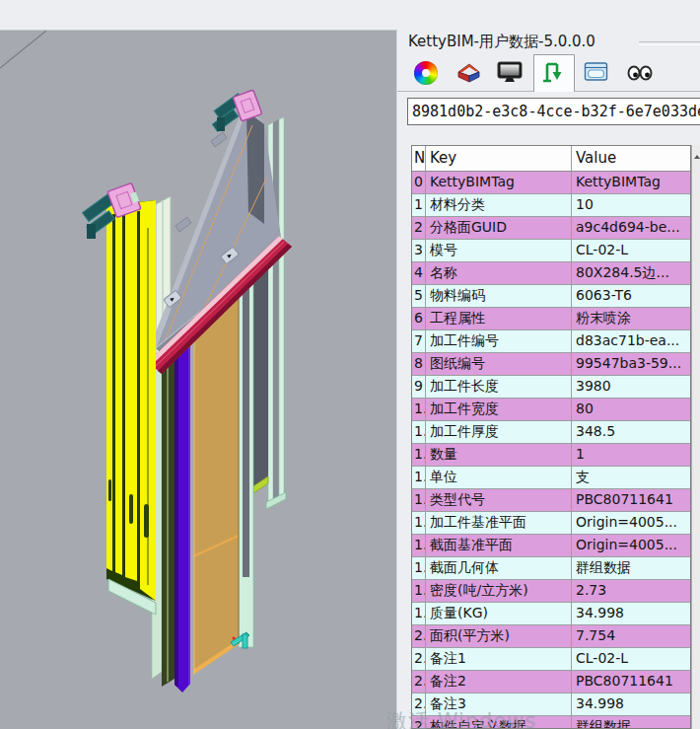 This screenshot has height=729, width=700. I want to click on color-wheel-icon, so click(427, 74).